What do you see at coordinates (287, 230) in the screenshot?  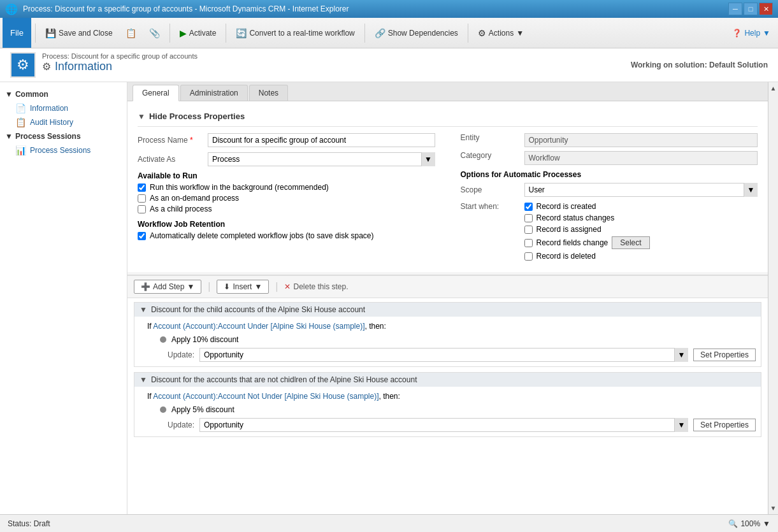 I see `workflow-retention: Workflow Job Retention Automatically del…` at bounding box center [287, 230].